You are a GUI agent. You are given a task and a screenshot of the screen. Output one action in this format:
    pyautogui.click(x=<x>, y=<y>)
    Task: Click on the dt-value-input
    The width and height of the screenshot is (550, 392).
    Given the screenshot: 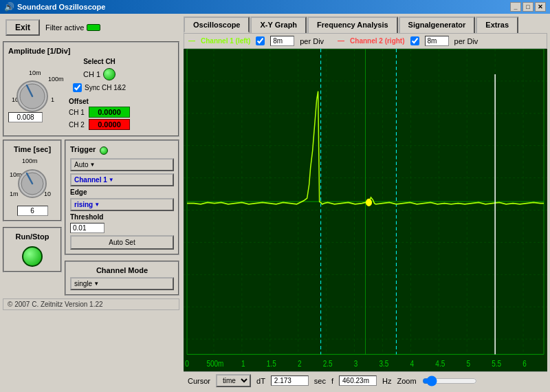 What is the action you would take?
    pyautogui.click(x=290, y=381)
    